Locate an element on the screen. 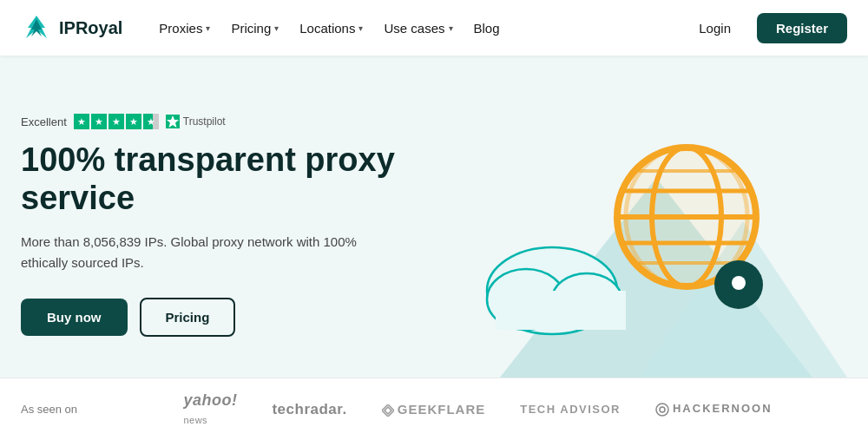 Image resolution: width=868 pixels, height=440 pixels. as-seen-label: As seen on is located at coordinates (49, 410).